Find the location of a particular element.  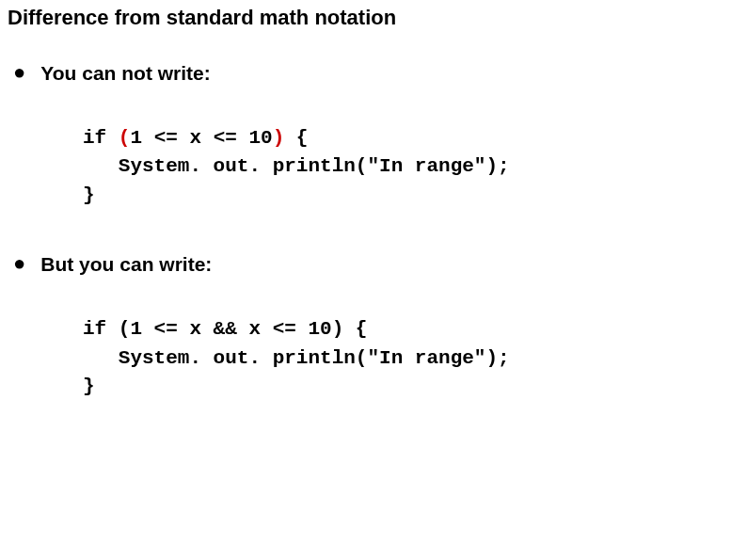

code-expr: 1 <= x <= 10 is located at coordinates (201, 137).